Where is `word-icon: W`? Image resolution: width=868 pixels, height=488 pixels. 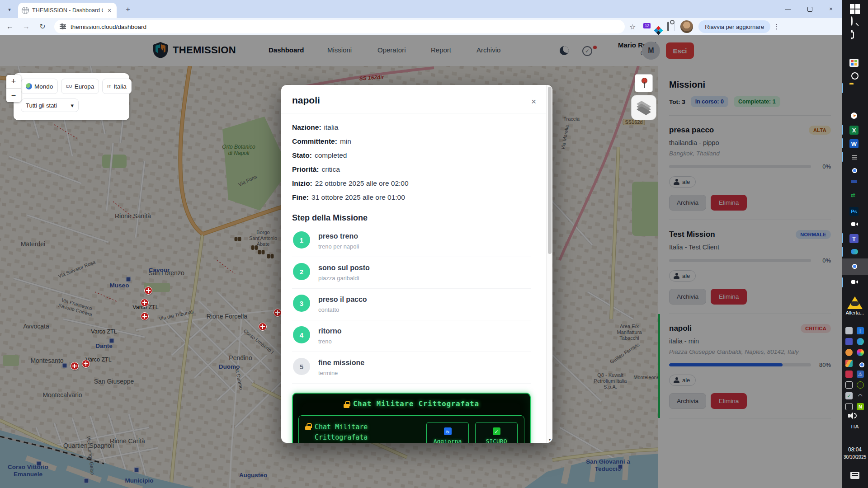 word-icon: W is located at coordinates (855, 144).